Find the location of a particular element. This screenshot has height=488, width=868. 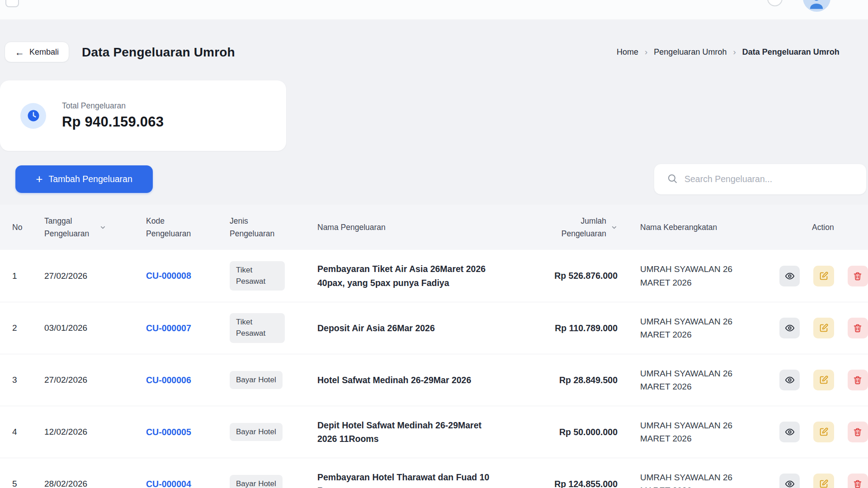

row-nama: Depit Hotel Safwat Medinah 26-29Maret 20… is located at coordinates (404, 432).